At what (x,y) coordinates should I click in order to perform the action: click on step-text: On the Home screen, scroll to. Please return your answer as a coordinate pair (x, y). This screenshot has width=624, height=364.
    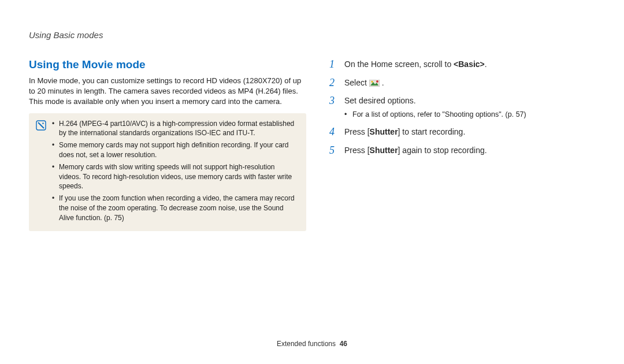
    Looking at the image, I should click on (399, 64).